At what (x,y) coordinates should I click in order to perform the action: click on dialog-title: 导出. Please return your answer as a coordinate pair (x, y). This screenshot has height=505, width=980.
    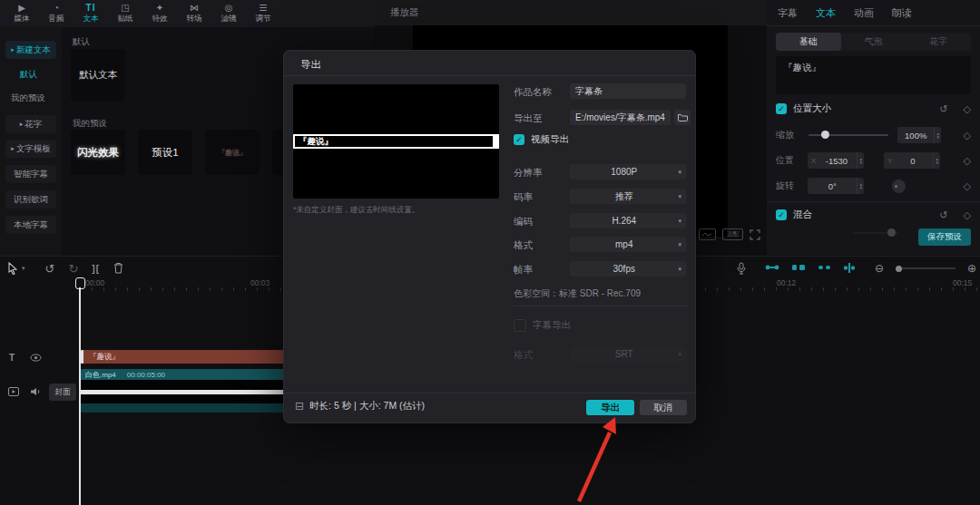
    Looking at the image, I should click on (310, 65).